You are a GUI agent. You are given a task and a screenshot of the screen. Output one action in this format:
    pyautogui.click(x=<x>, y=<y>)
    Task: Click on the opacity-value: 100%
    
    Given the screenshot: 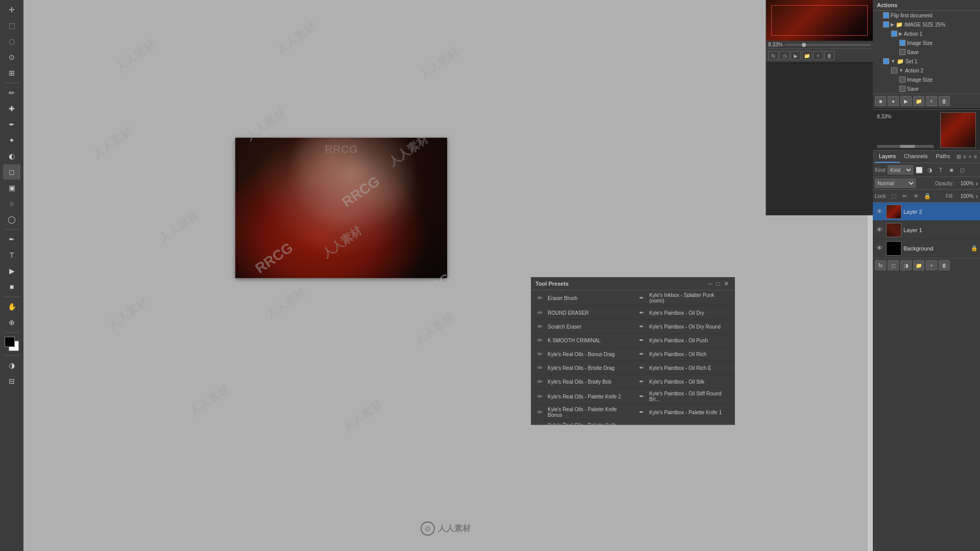 What is the action you would take?
    pyautogui.click(x=965, y=184)
    